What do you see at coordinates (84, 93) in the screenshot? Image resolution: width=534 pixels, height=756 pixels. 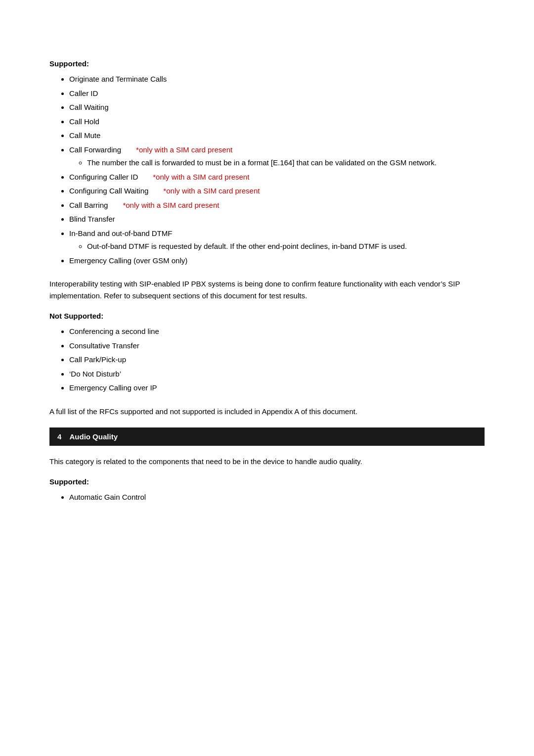 I see `item-label: Caller ID` at bounding box center [84, 93].